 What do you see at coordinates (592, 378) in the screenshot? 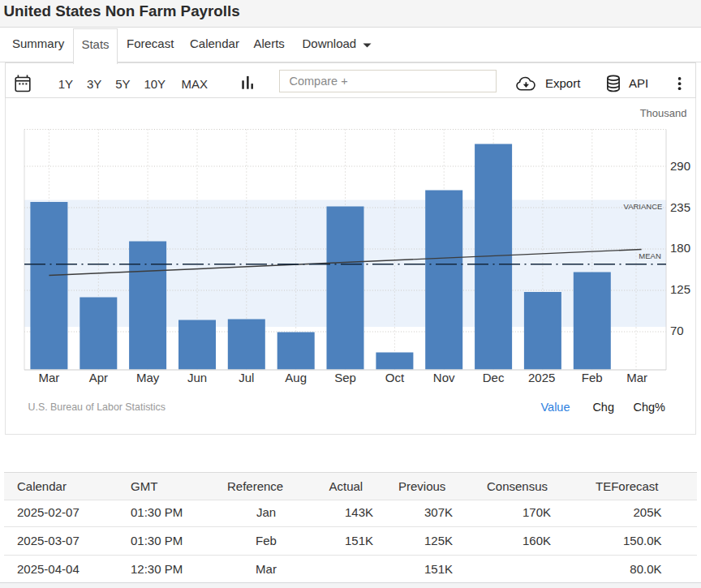
I see `svg-text: Feb` at bounding box center [592, 378].